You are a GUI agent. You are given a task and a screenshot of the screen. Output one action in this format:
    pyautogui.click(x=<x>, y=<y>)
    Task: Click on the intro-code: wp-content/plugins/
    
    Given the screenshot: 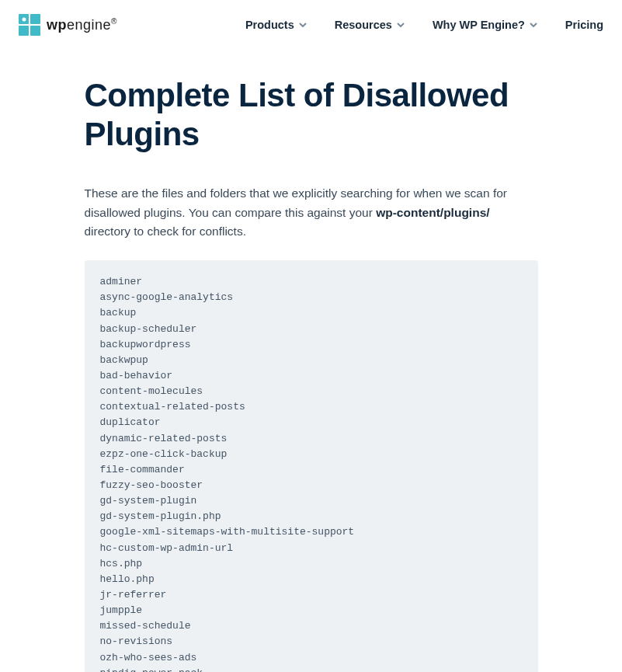 What is the action you would take?
    pyautogui.click(x=433, y=213)
    